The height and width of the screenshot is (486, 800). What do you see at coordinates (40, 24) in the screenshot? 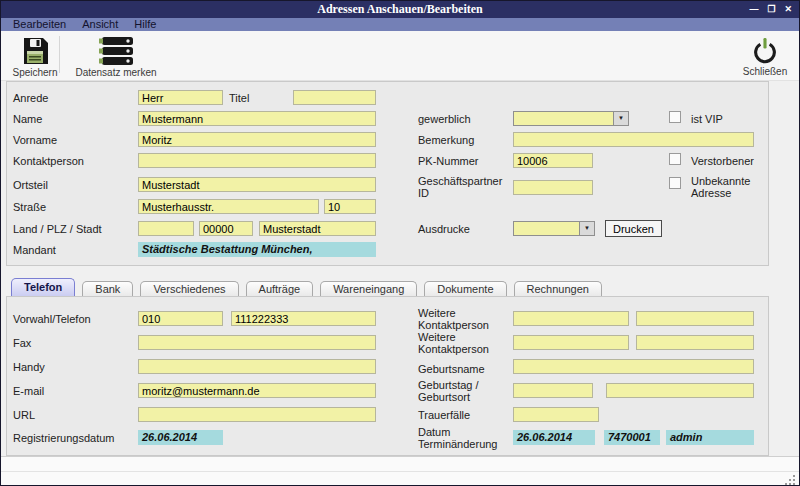
I see `menu-bearbeiten: Bearbeiten` at bounding box center [40, 24].